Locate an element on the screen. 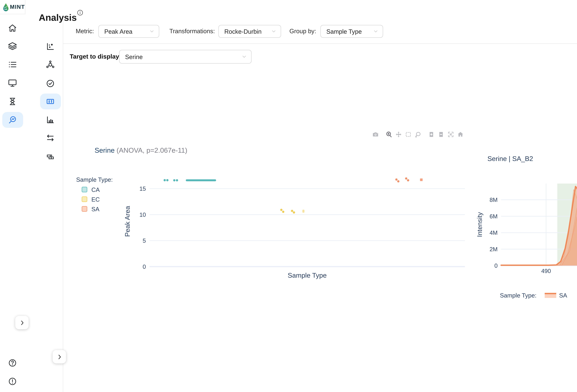 The image size is (577, 392). svg-text: Intensity is located at coordinates (480, 225).